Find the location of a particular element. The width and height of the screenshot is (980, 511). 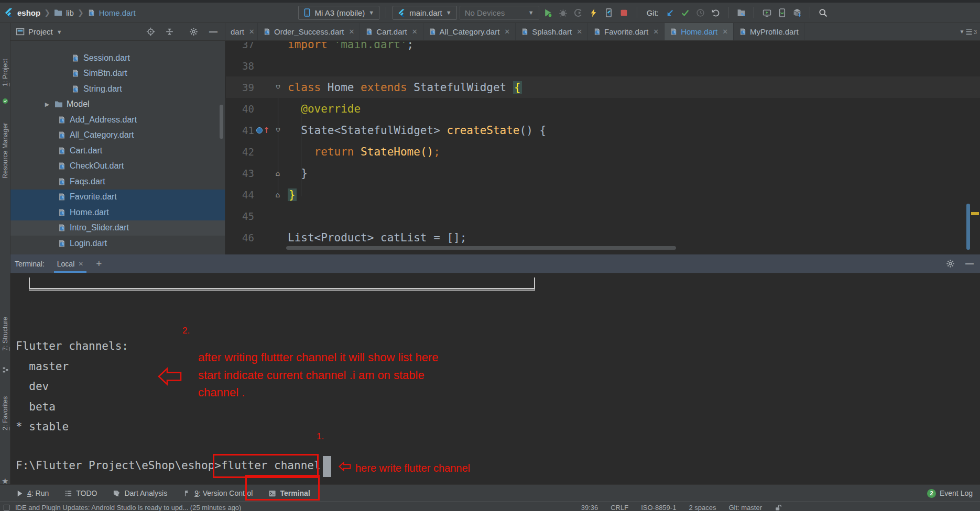

tool-button-favorites: 2: Favorites is located at coordinates (5, 413).